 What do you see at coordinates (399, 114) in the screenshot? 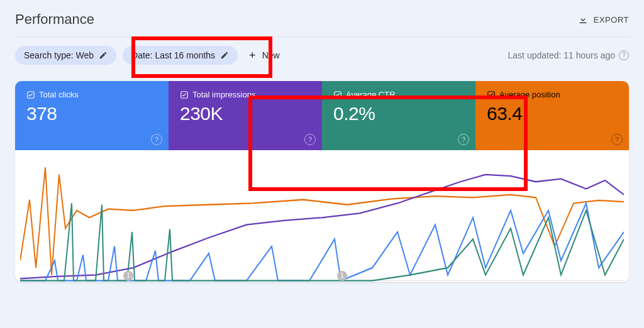
I see `metric-value: 0.2%` at bounding box center [399, 114].